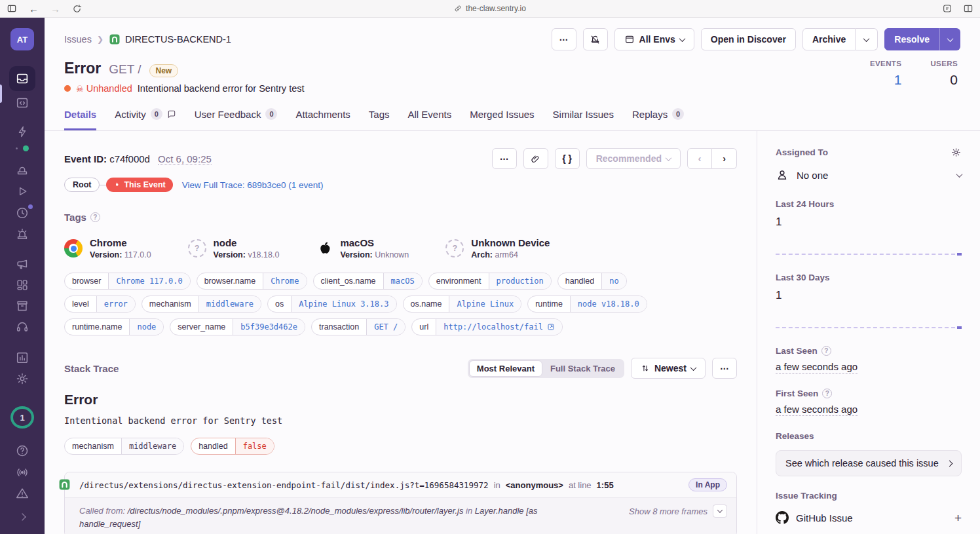  What do you see at coordinates (958, 518) in the screenshot?
I see `add-github-issue-button: +` at bounding box center [958, 518].